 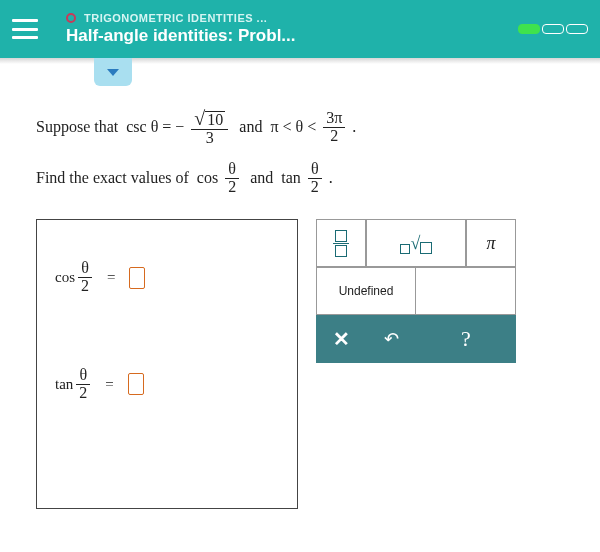 What do you see at coordinates (466, 339) in the screenshot?
I see `keypad-help-button: ?` at bounding box center [466, 339].